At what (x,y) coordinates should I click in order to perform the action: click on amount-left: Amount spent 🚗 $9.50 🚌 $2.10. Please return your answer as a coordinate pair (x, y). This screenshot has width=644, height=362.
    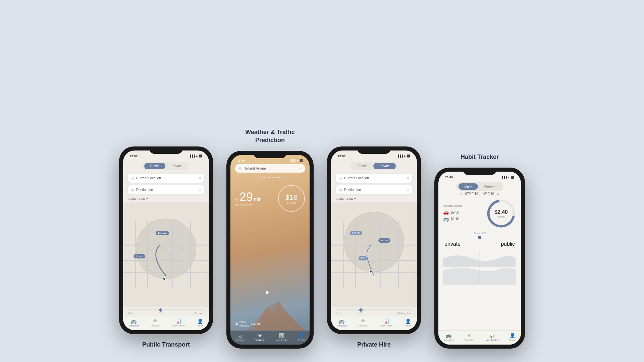
    Looking at the image, I should click on (465, 214).